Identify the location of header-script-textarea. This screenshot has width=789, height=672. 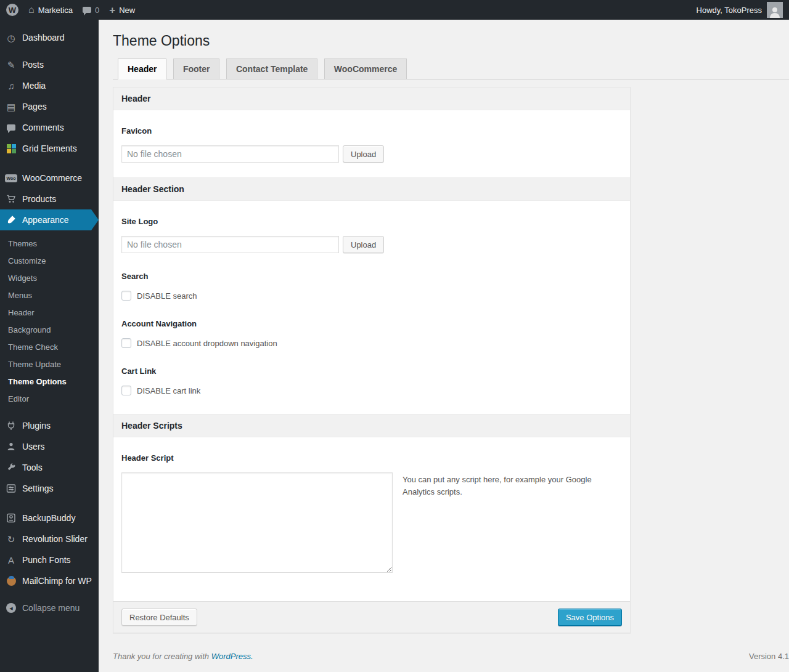
(257, 522).